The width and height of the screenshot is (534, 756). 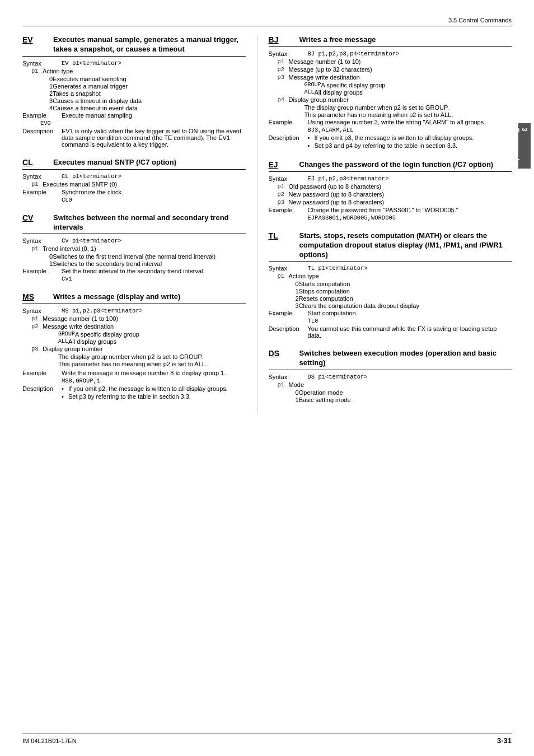 What do you see at coordinates (42, 241) in the screenshot?
I see `CV-syntax-label: Syntax` at bounding box center [42, 241].